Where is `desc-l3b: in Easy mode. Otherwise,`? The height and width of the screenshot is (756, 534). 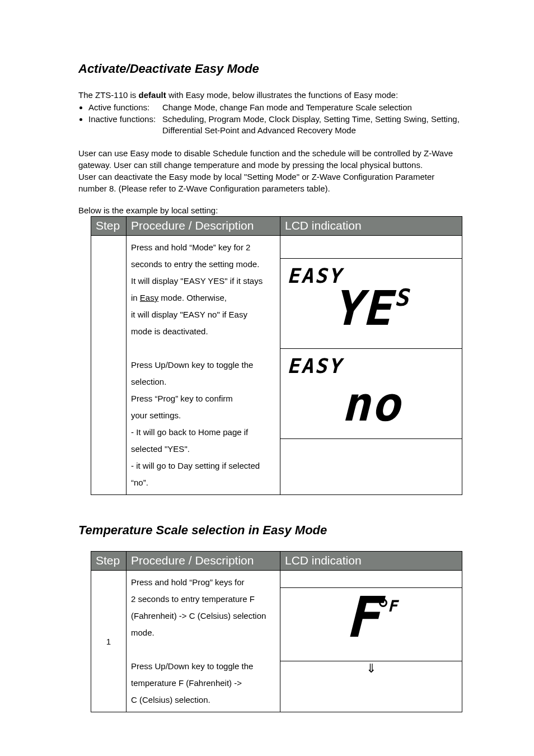
desc-l3b: in Easy mode. Otherwise, is located at coordinates (203, 298).